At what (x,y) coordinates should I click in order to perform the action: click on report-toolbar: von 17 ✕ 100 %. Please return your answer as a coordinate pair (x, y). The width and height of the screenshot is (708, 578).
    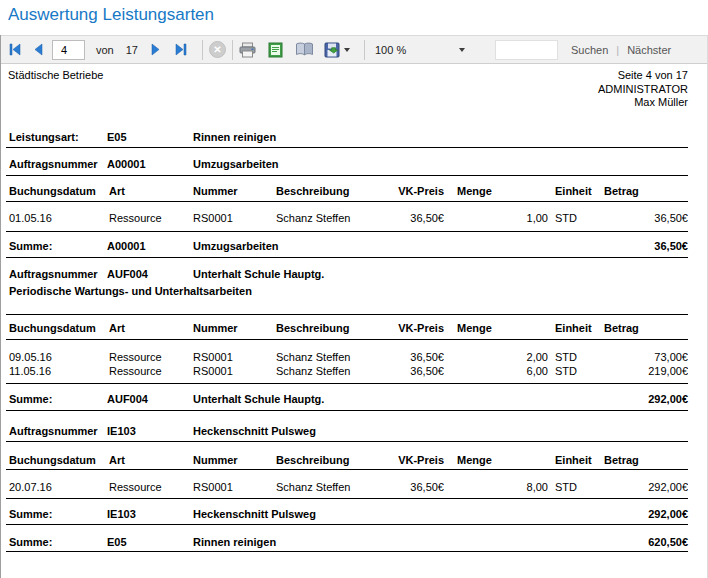
    Looking at the image, I should click on (354, 50).